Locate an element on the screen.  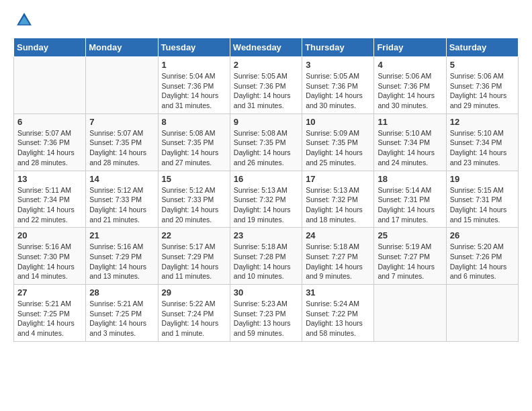
day-number: 13 is located at coordinates (50, 179).